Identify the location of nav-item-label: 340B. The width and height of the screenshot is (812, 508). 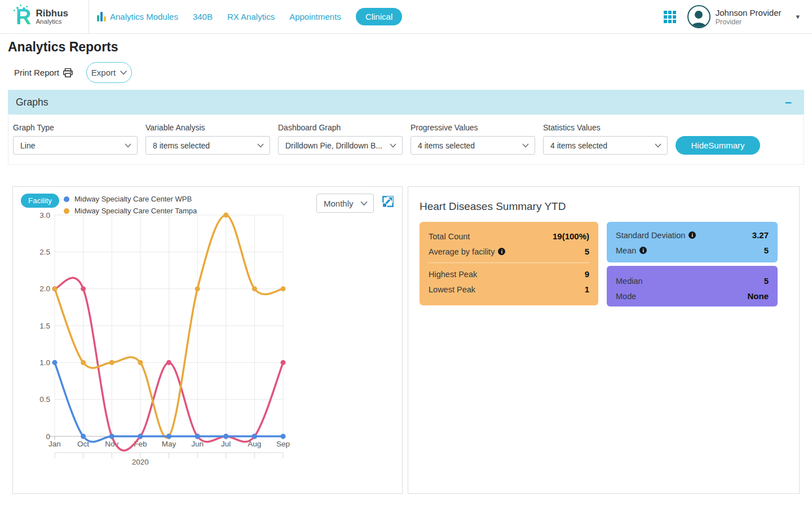
(203, 17).